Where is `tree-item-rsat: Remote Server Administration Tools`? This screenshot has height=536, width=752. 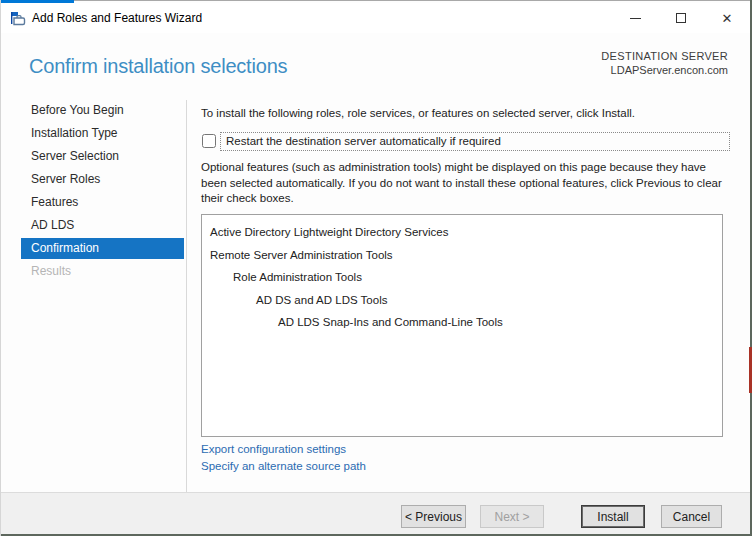
tree-item-rsat: Remote Server Administration Tools is located at coordinates (462, 256).